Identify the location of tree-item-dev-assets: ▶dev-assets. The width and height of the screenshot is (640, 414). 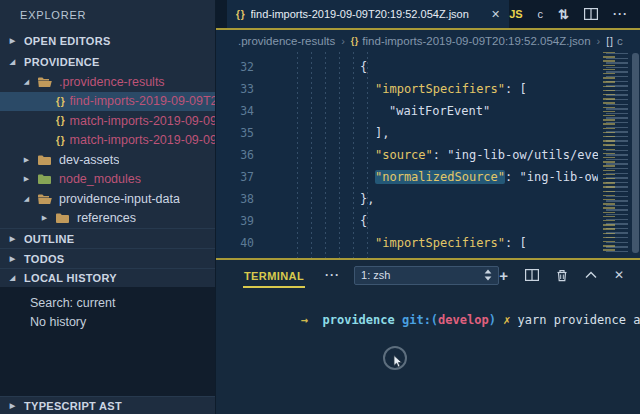
(108, 160).